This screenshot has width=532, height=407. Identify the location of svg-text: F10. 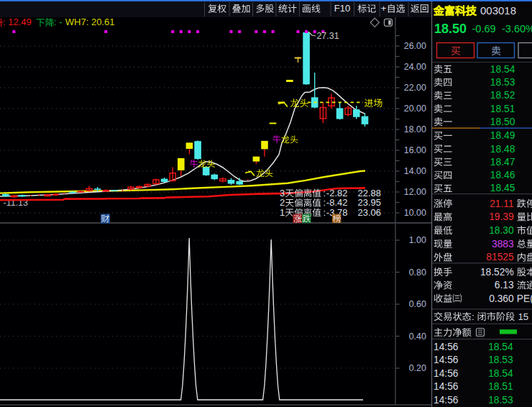
(342, 9).